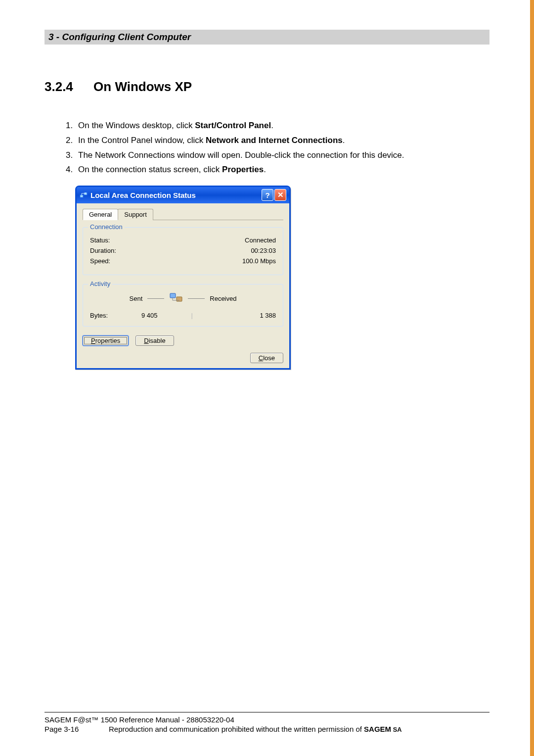 Image resolution: width=534 pixels, height=756 pixels. Describe the element at coordinates (260, 240) in the screenshot. I see `status-value: Connected` at that location.